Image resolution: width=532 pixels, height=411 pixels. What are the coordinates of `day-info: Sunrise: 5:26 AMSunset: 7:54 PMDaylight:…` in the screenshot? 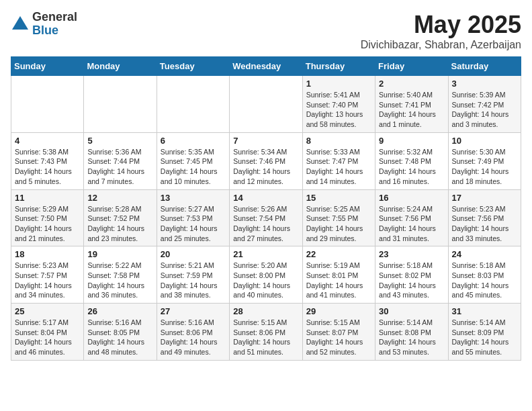 It's located at (266, 224).